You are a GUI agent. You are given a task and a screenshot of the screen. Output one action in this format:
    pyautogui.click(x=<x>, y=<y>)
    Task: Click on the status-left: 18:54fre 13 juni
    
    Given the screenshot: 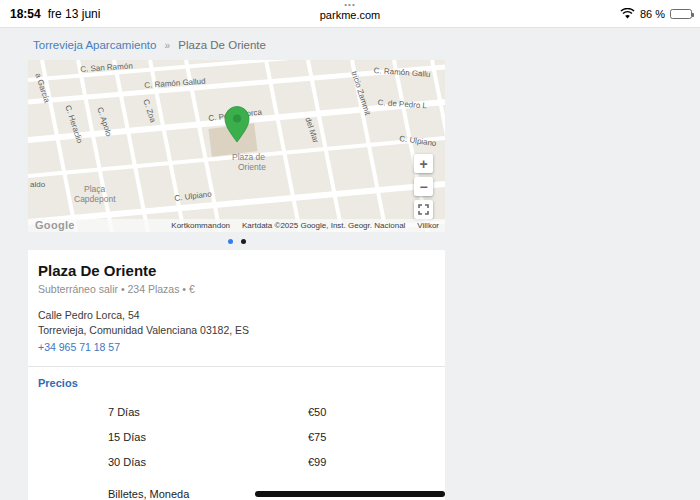 What is the action you would take?
    pyautogui.click(x=55, y=14)
    